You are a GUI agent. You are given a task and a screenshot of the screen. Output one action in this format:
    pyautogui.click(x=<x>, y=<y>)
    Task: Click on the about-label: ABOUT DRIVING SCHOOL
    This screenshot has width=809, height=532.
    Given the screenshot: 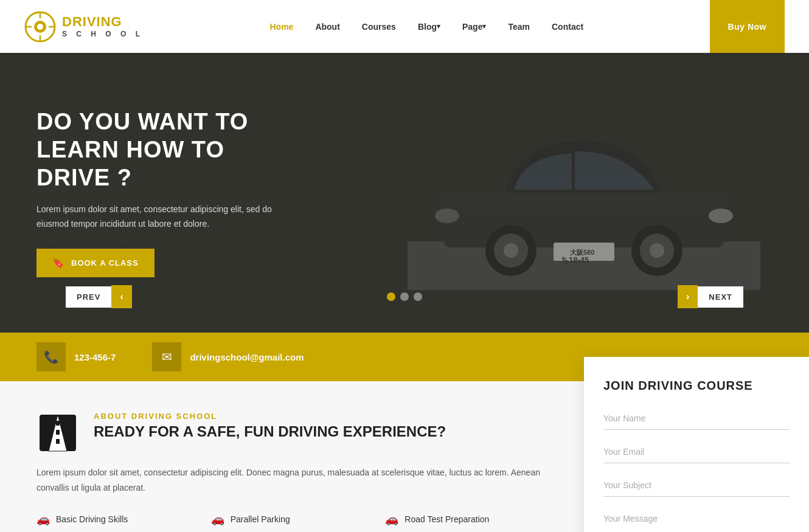 What is the action you would take?
    pyautogui.click(x=270, y=416)
    